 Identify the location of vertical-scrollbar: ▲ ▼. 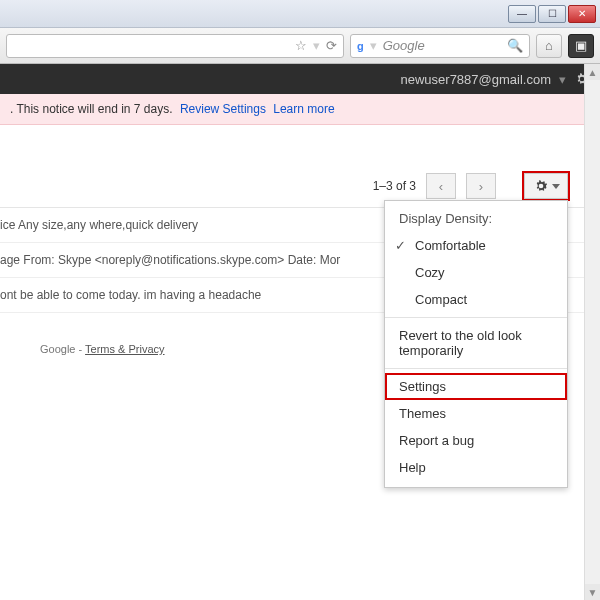
(592, 332).